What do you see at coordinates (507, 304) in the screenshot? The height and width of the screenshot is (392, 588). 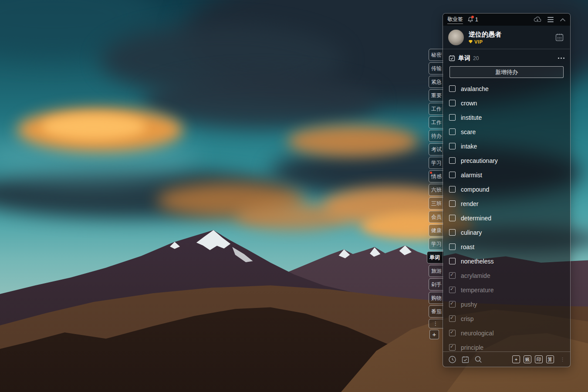 I see `todo-item: pushy` at bounding box center [507, 304].